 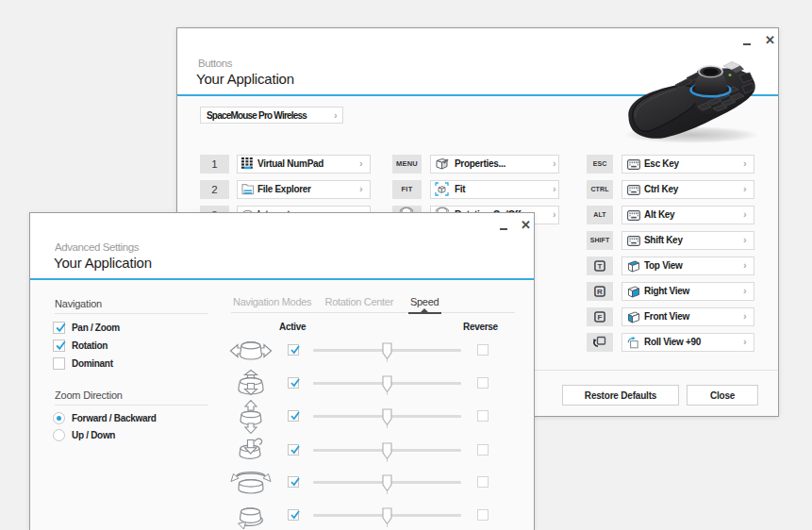 What do you see at coordinates (600, 266) in the screenshot?
I see `svg-text: T` at bounding box center [600, 266].